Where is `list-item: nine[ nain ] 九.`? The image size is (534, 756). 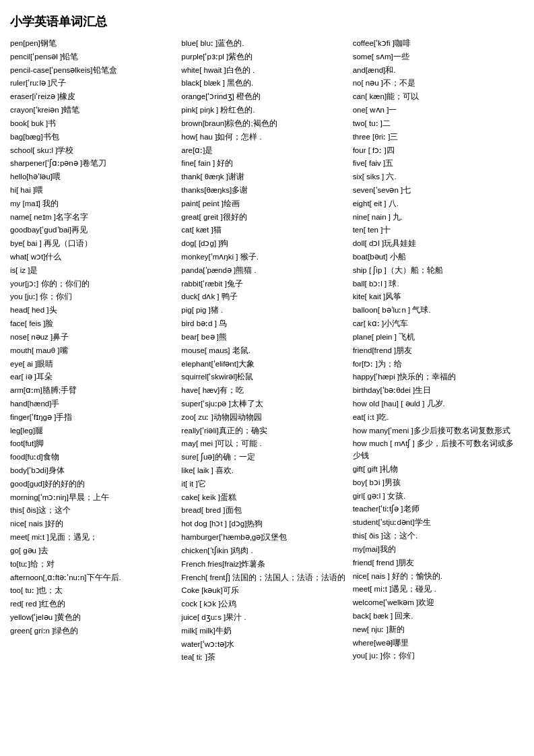
list-item: nine[ nain ] 九. is located at coordinates (436, 218).